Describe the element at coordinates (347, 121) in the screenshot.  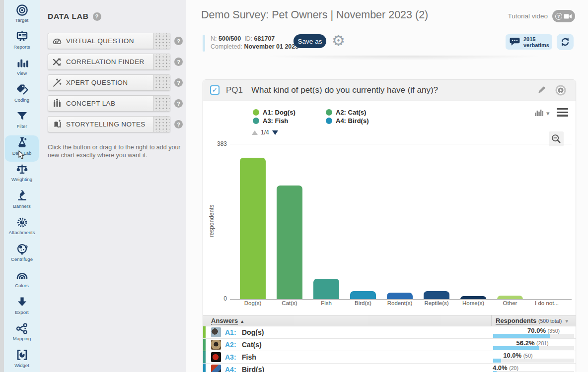
I see `legend-item: A4: Bird(s)` at that location.